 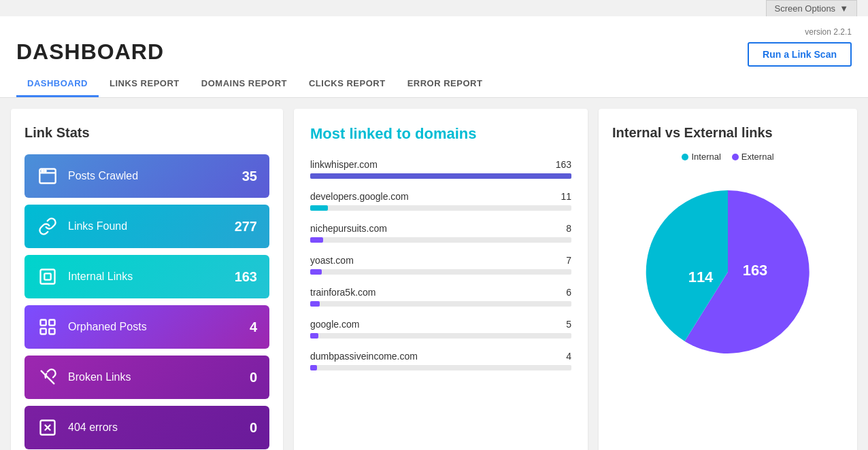 What do you see at coordinates (441, 134) in the screenshot?
I see `domains-panel-title: Most linked to domains` at bounding box center [441, 134].